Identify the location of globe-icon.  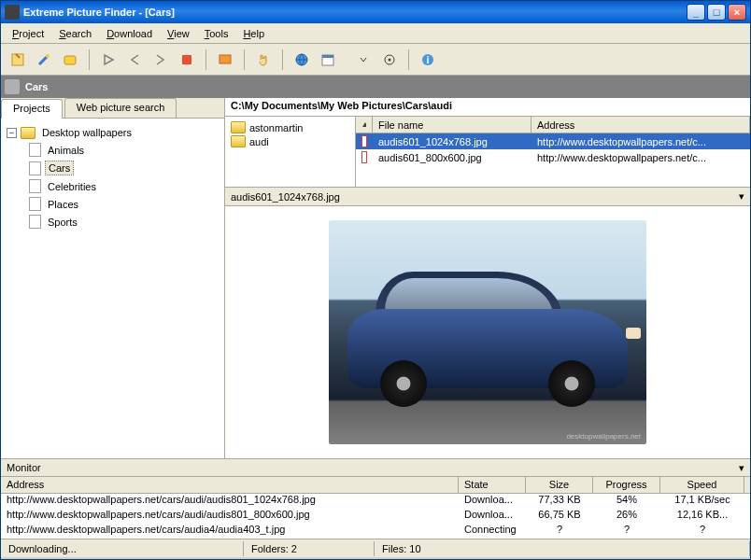
(302, 60).